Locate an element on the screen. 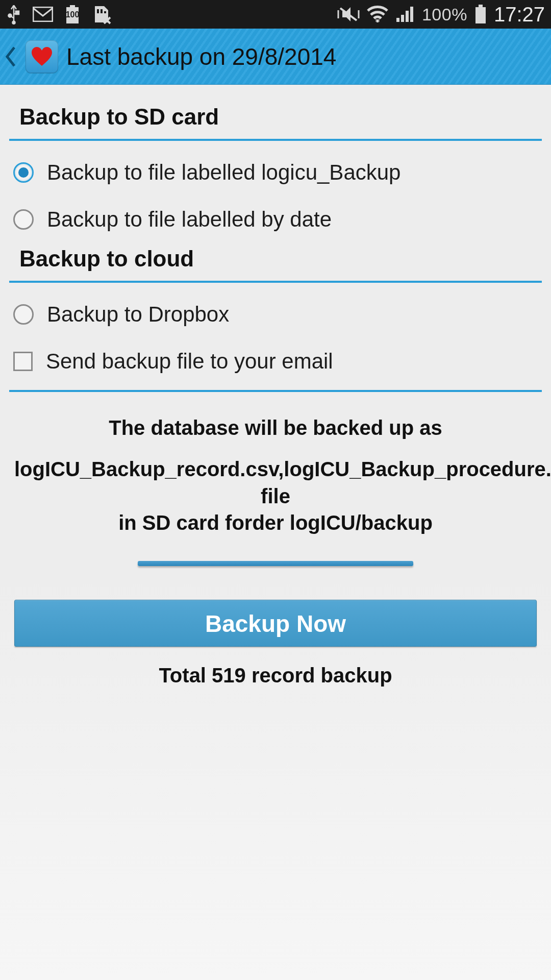  app-bar: Last backup on 29/8/2014 is located at coordinates (276, 57).